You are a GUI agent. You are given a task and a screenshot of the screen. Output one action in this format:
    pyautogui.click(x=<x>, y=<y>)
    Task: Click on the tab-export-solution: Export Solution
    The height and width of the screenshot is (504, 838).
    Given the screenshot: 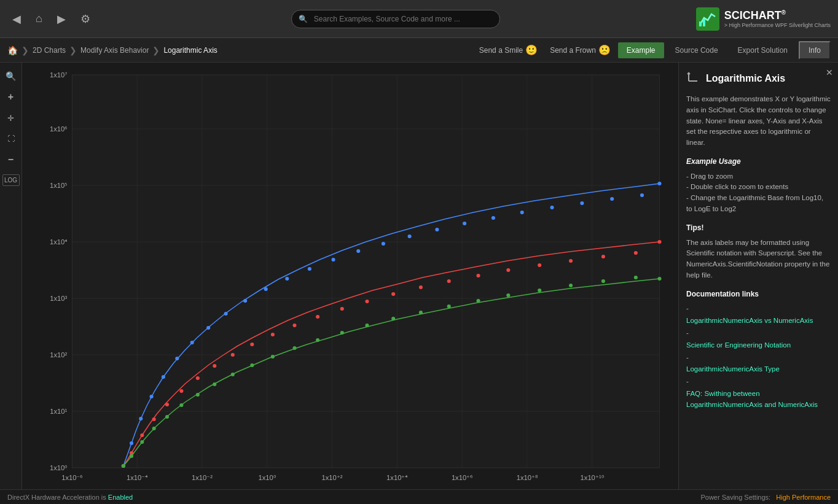 What is the action you would take?
    pyautogui.click(x=763, y=50)
    